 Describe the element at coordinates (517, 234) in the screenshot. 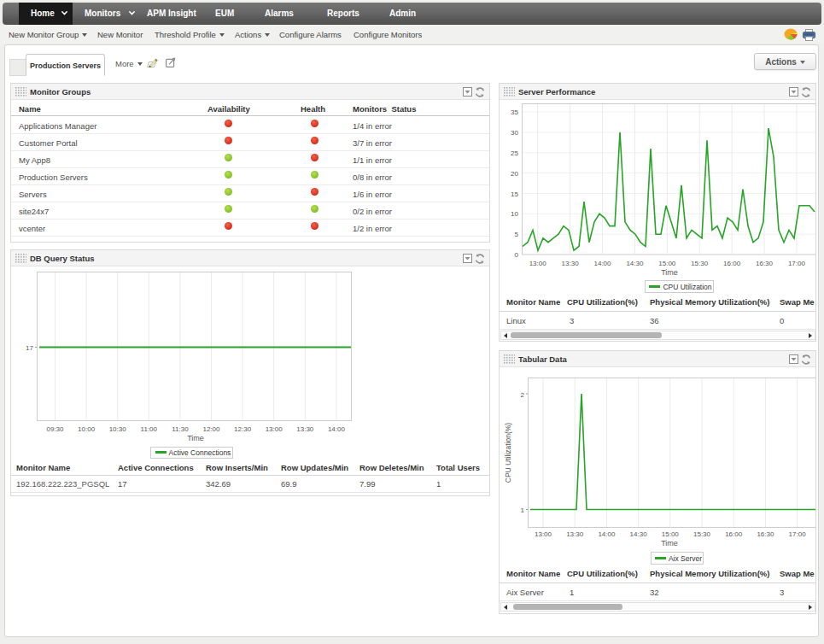

I see `svg-text: 5` at that location.